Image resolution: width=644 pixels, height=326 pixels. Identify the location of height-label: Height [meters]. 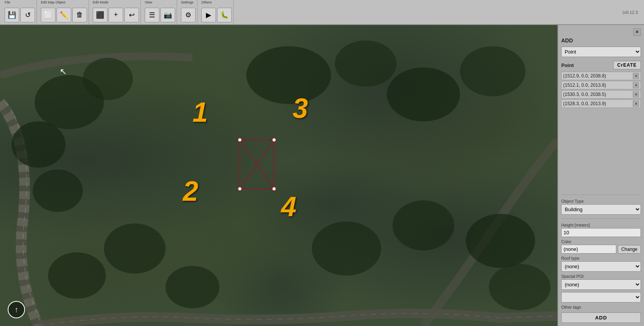
(601, 225).